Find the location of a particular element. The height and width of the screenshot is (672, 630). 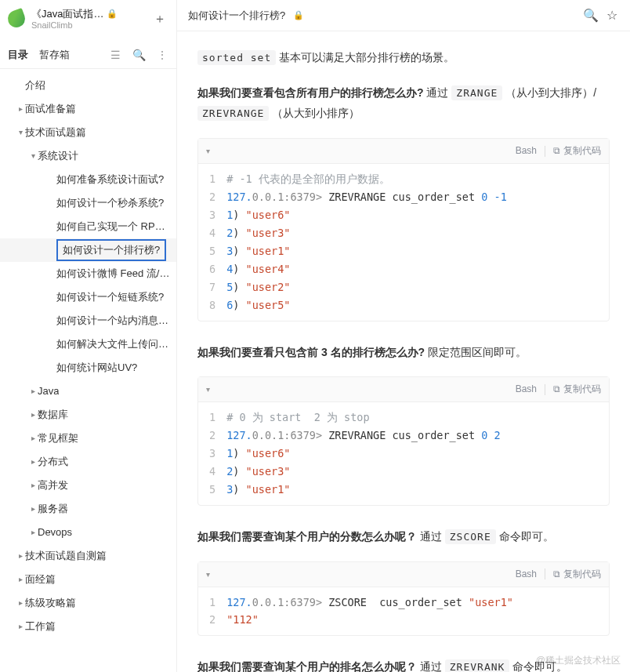

toc-item: ▸工作篇 is located at coordinates (88, 627).